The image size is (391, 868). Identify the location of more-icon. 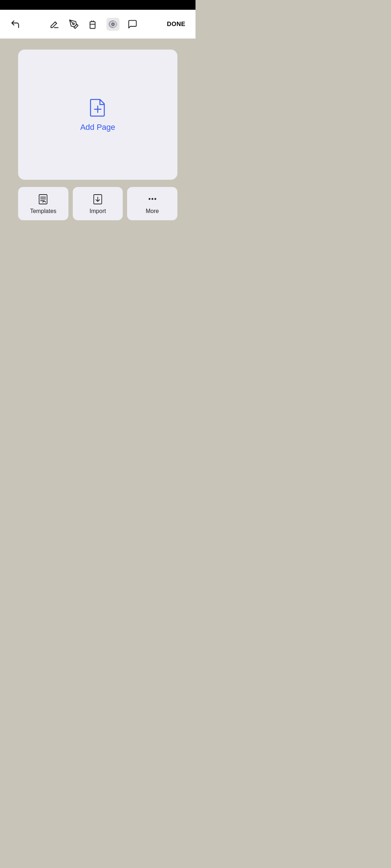
(152, 199).